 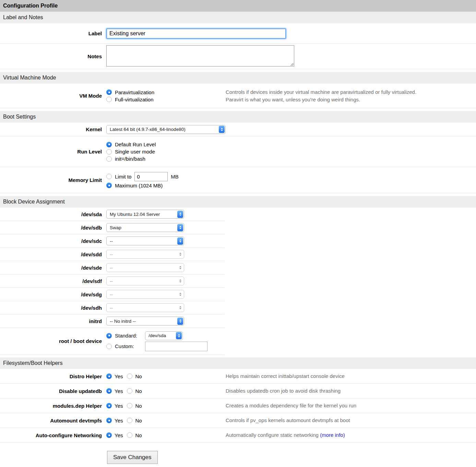 I want to click on disable-updatedb-yes-radio, so click(x=109, y=391).